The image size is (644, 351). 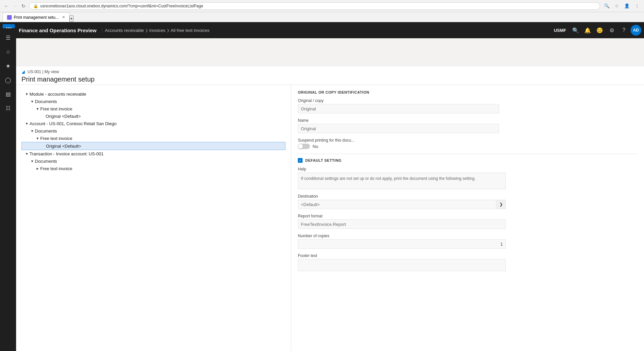 I want to click on tree-label-3: Free text invoice, so click(x=56, y=109).